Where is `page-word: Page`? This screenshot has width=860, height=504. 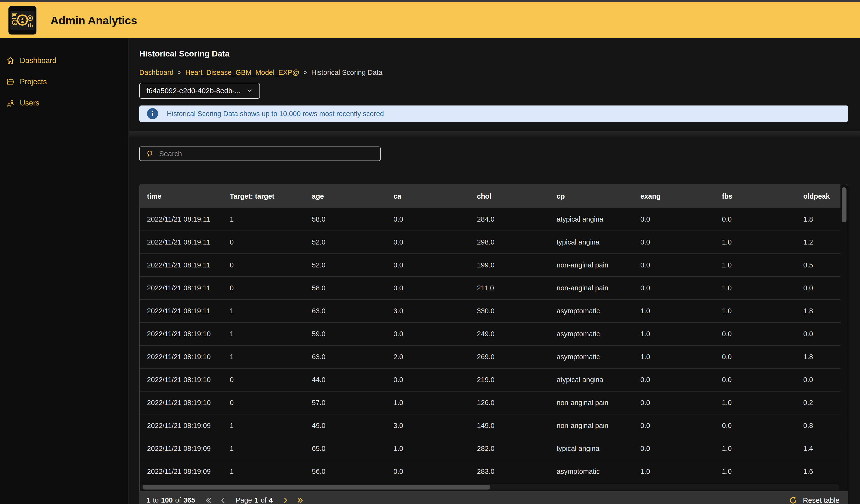 page-word: Page is located at coordinates (244, 500).